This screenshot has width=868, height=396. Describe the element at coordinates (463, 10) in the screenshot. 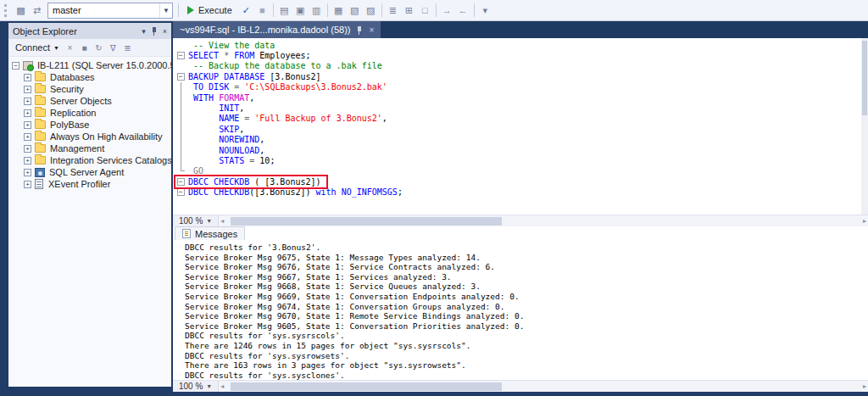

I see `outdent-icon: ←` at that location.